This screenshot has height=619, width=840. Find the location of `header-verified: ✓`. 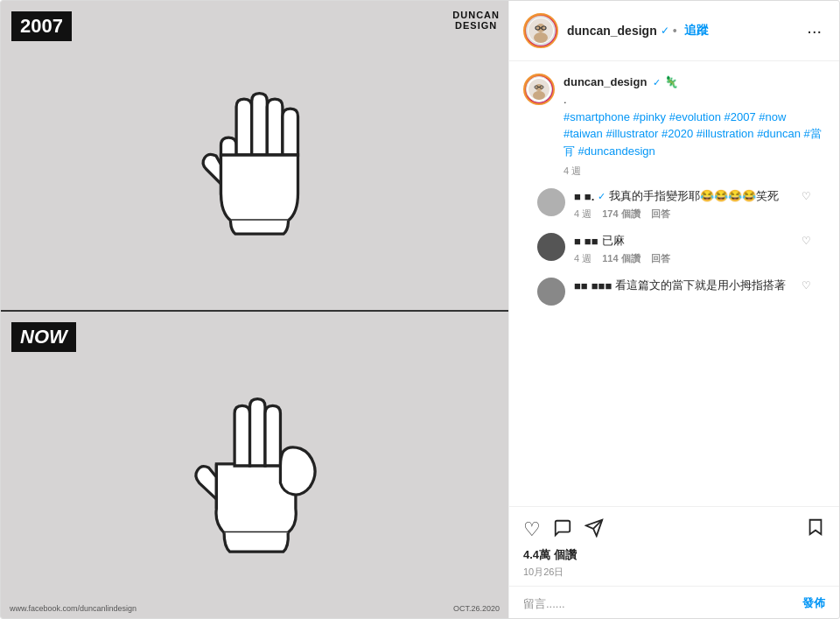

header-verified: ✓ is located at coordinates (665, 31).